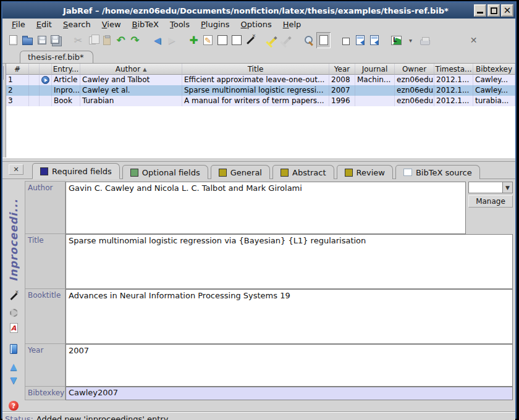  Describe the element at coordinates (266, 208) in the screenshot. I see `field-author-input: Gavin C. Cawley and Nicola L. C. Talbot …` at that location.